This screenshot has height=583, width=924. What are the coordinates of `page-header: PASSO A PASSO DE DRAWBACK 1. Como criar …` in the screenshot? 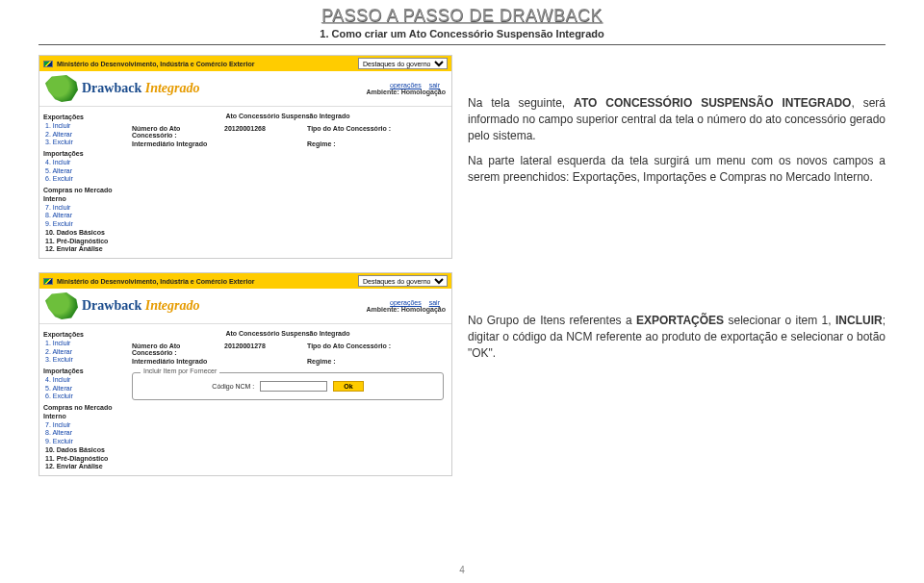 It's located at (462, 21).